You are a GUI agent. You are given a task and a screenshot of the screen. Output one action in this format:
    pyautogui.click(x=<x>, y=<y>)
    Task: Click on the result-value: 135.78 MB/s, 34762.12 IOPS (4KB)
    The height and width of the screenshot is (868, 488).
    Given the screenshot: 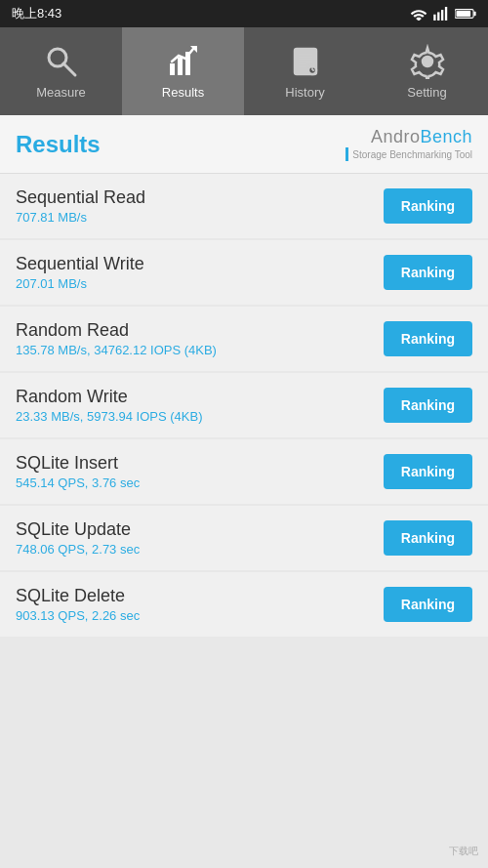 What is the action you would take?
    pyautogui.click(x=199, y=350)
    